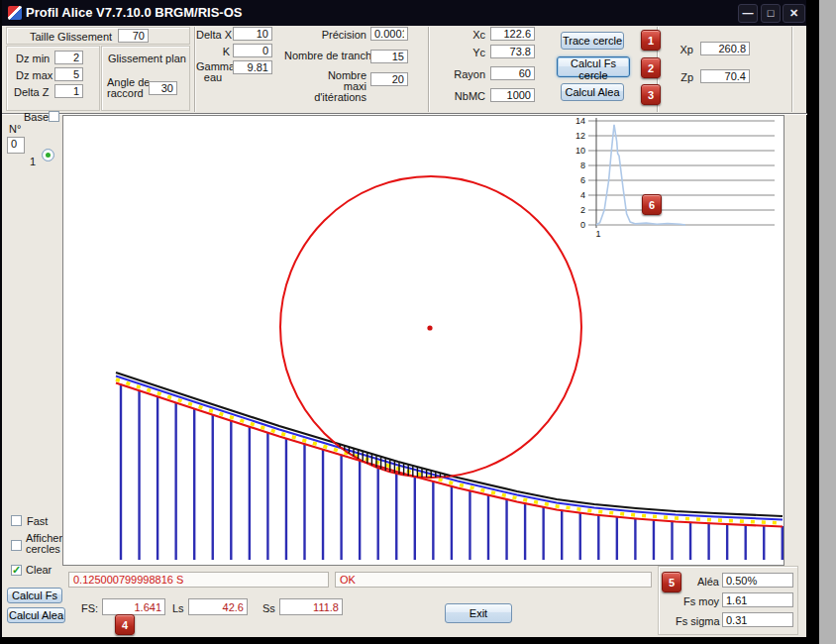  Describe the element at coordinates (253, 67) in the screenshot. I see `gamma-eau-field` at that location.